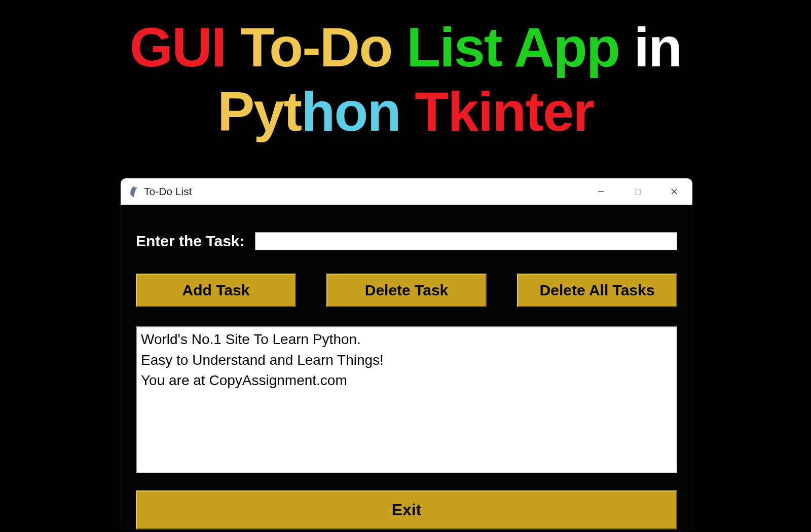 Image resolution: width=811 pixels, height=532 pixels. What do you see at coordinates (407, 192) in the screenshot?
I see `titlebar: To-Do List` at bounding box center [407, 192].